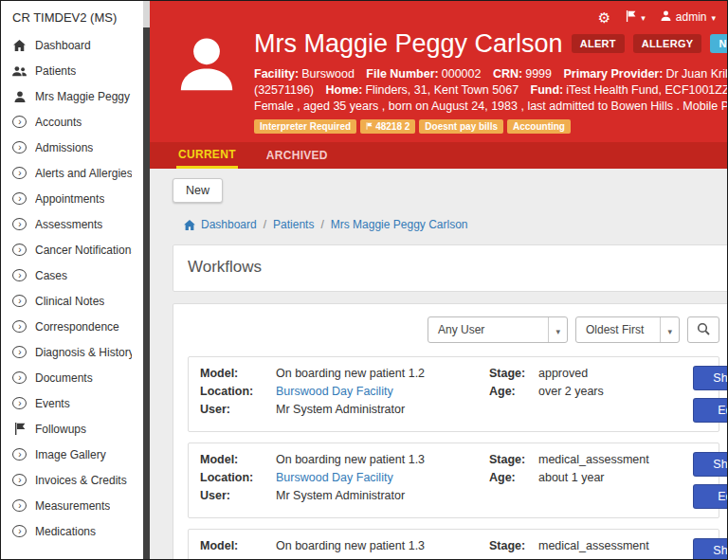  What do you see at coordinates (72, 301) in the screenshot?
I see `sidebar-item-clinical-notes: Clinical Notes` at bounding box center [72, 301].